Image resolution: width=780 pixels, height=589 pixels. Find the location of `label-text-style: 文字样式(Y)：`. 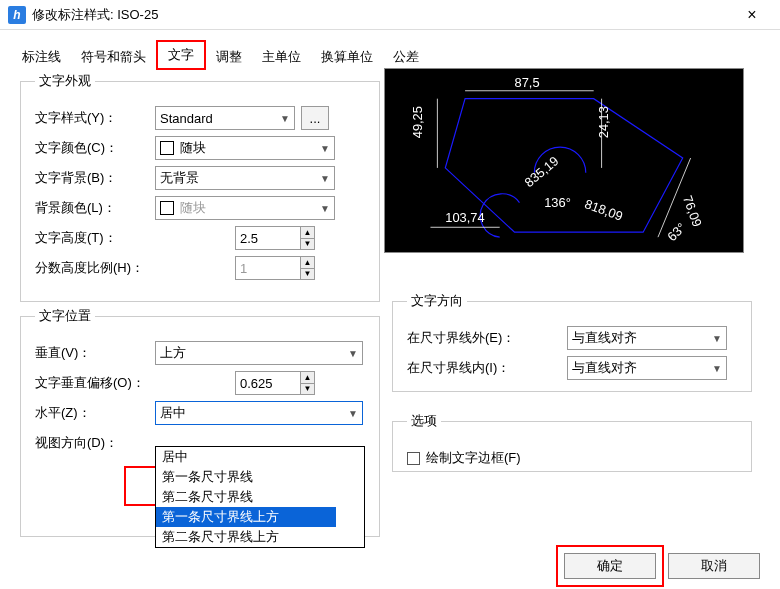

label-text-style: 文字样式(Y)： is located at coordinates (95, 118).